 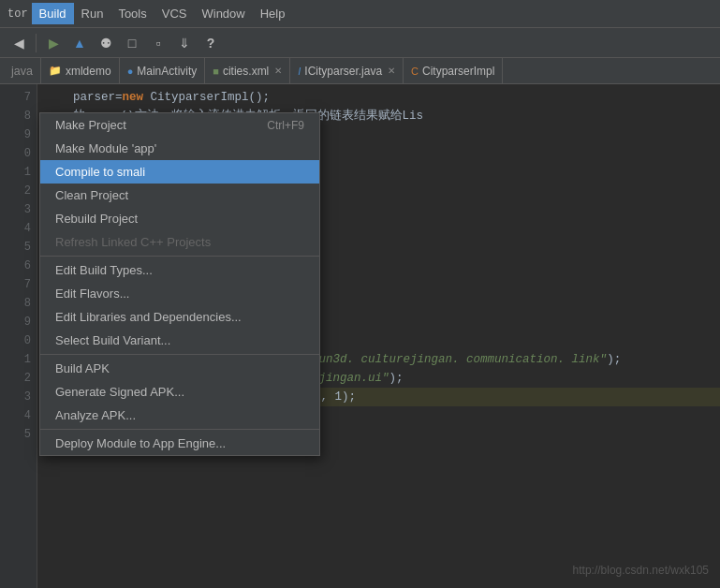 I want to click on tab-cityparserimpl-label: CityparserImpl, so click(x=459, y=71).